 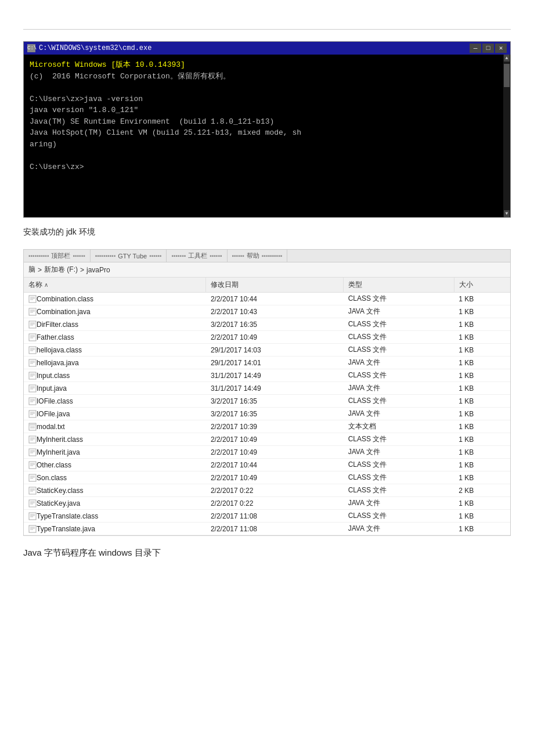 I want to click on file-name: hellojava.java, so click(x=115, y=363).